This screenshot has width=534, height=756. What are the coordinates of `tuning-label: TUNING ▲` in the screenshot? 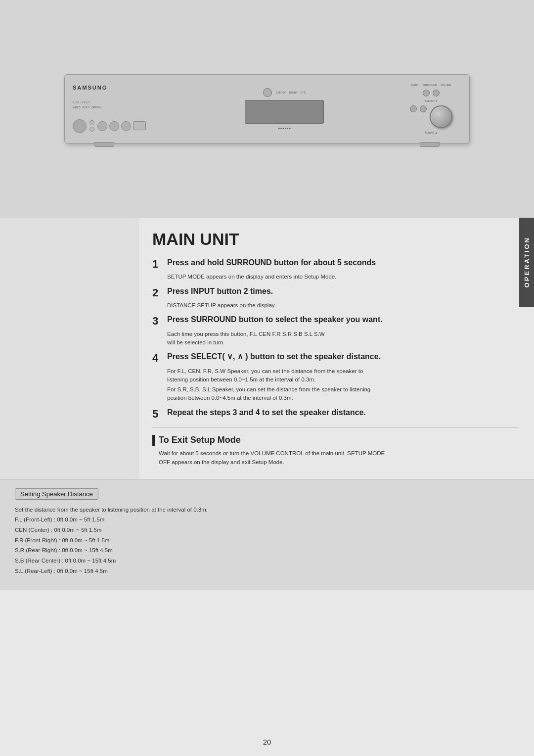 It's located at (431, 133).